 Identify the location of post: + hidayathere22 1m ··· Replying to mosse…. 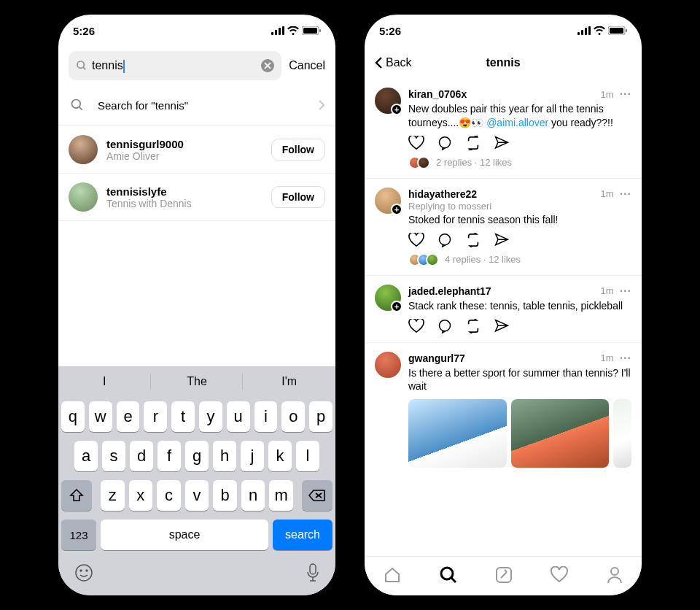
(503, 228).